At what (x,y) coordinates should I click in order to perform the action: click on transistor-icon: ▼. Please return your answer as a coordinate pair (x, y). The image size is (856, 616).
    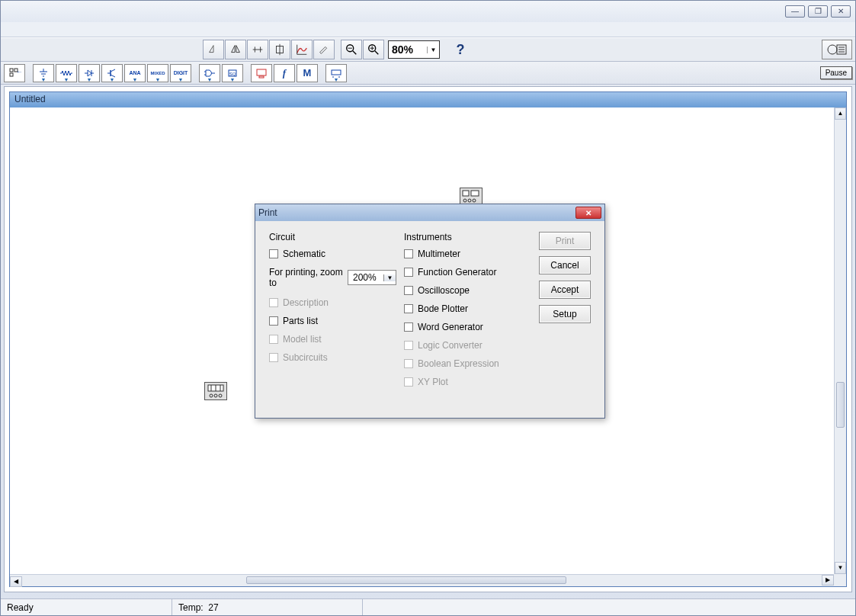
    Looking at the image, I should click on (112, 73).